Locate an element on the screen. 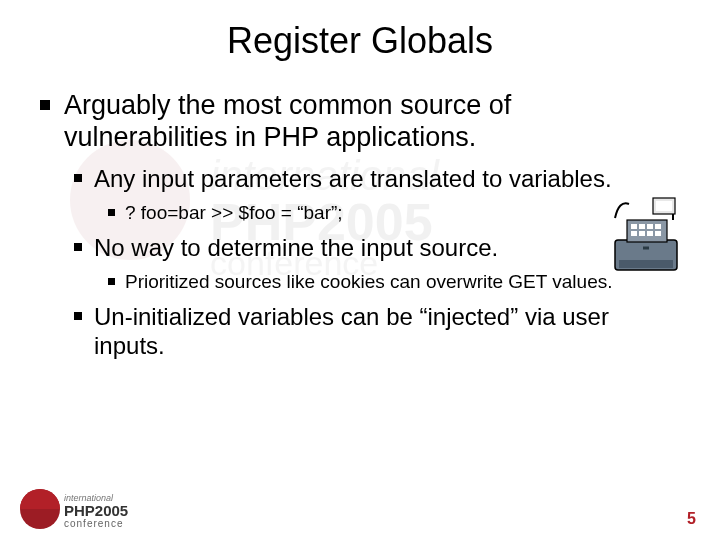 The image size is (720, 540). bullet-text: ? foo=bar >> $foo = “bar”; is located at coordinates (402, 213).